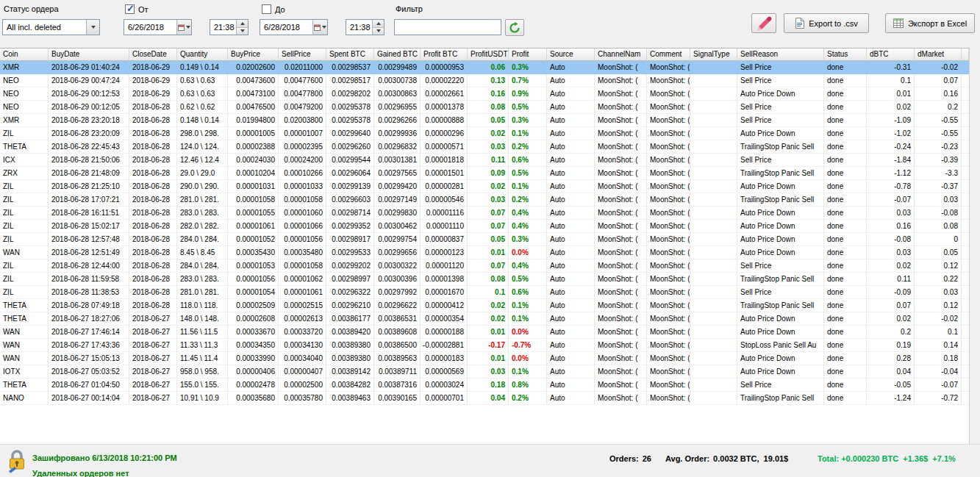 This screenshot has height=477, width=980. What do you see at coordinates (800, 24) in the screenshot?
I see `csv-file-icon` at bounding box center [800, 24].